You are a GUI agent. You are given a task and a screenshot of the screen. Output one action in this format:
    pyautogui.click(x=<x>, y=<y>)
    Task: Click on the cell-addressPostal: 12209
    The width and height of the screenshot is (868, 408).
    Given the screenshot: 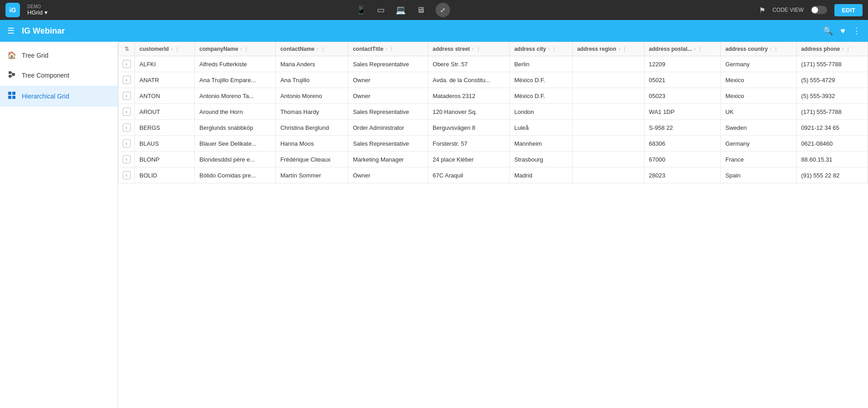 What is the action you would take?
    pyautogui.click(x=682, y=64)
    